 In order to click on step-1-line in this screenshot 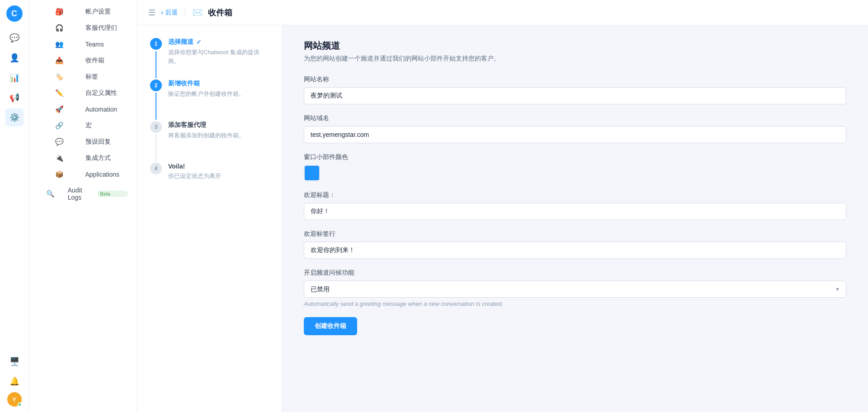, I will do `click(156, 65)`.